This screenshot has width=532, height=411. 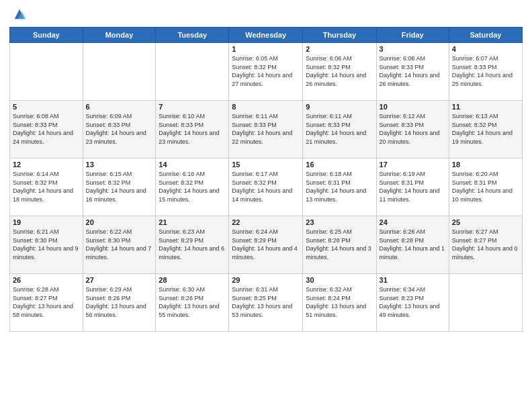 I want to click on day-info: Sunrise: 6:24 AM Sunset: 8:29 PM Dayligh…, so click(x=266, y=244).